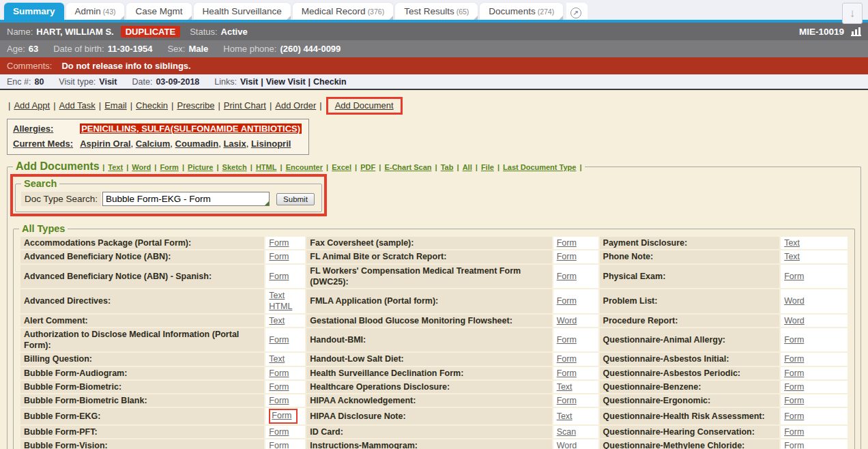 Image resolution: width=868 pixels, height=449 pixels. I want to click on doc-type-link-e-chart-scan: E-Chart Scan, so click(408, 167).